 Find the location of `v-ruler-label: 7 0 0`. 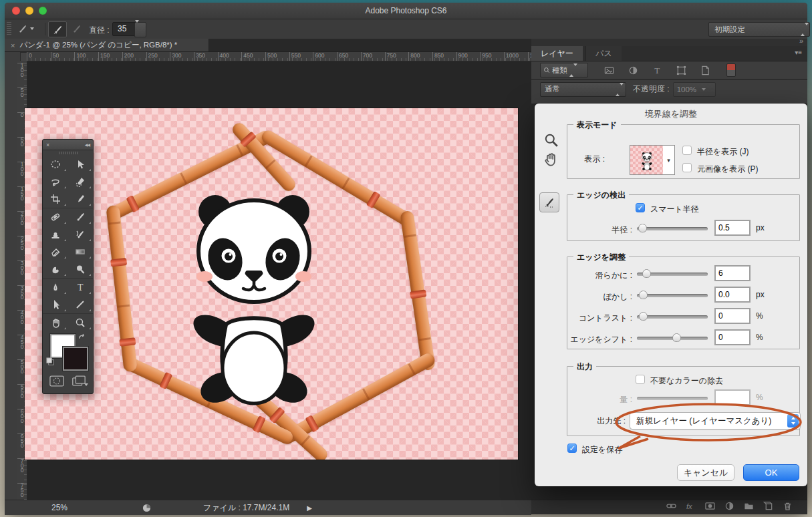

v-ruler-label: 7 0 0 is located at coordinates (22, 466).